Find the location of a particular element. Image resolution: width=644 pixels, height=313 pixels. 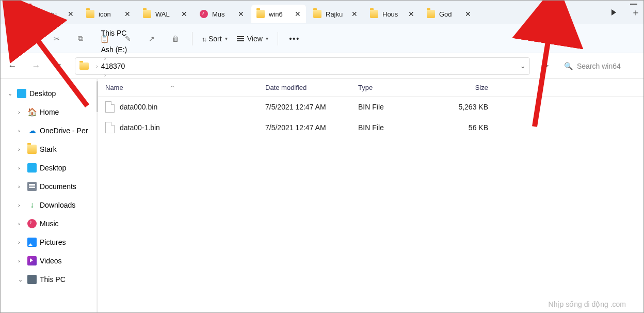

column-type: Type is located at coordinates (390, 88).